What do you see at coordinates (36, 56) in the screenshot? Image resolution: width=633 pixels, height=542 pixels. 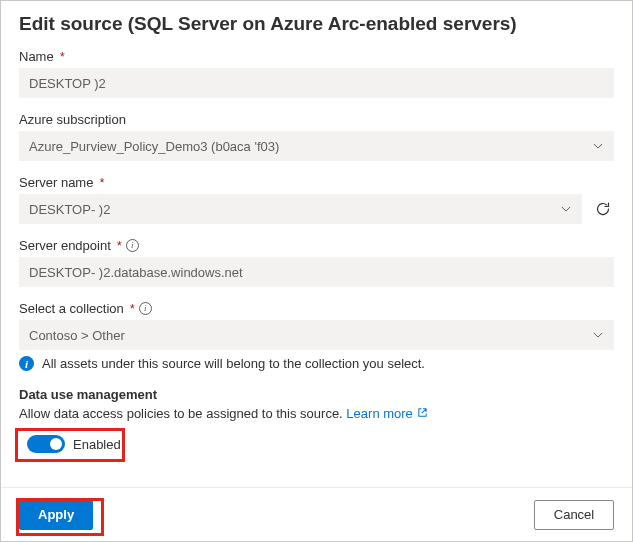 I see `label-name-text: Name` at bounding box center [36, 56].